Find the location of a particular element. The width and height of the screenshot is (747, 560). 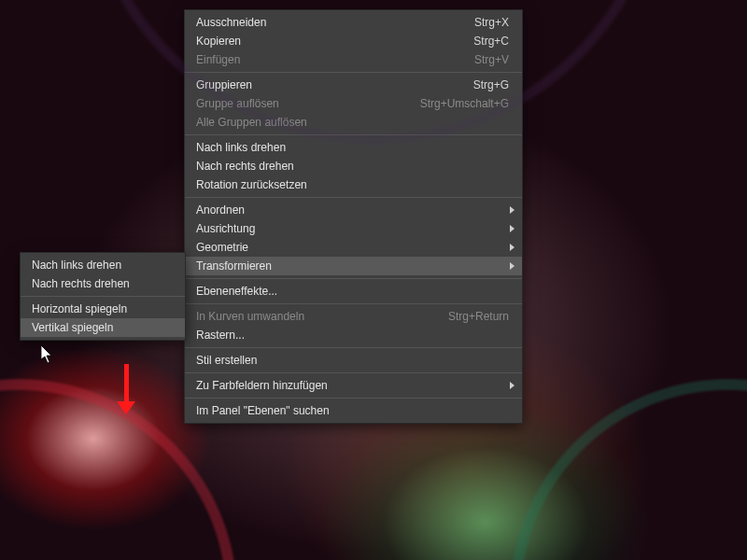

menu-item-stil-erstellen: Stil erstellen is located at coordinates (353, 360).